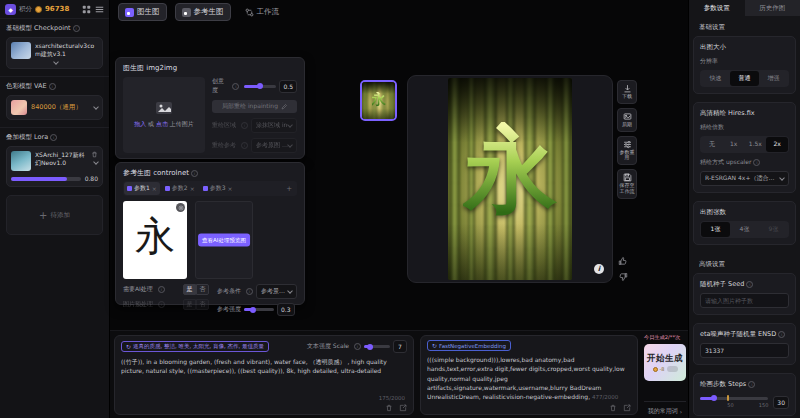 The width and height of the screenshot is (800, 418). I want to click on tab-history: 历史作图, so click(772, 8).